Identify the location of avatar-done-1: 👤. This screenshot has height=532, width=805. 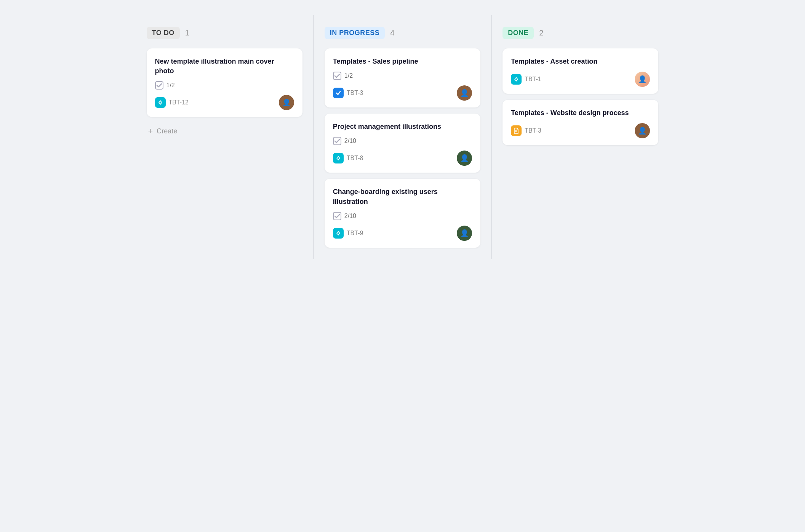
(642, 79).